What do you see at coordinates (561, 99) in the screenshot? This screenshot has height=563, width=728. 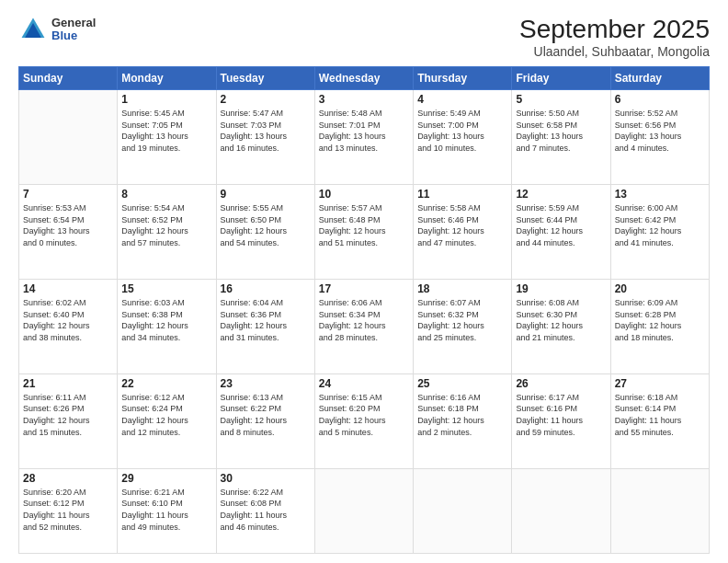 I see `day-number: 5` at bounding box center [561, 99].